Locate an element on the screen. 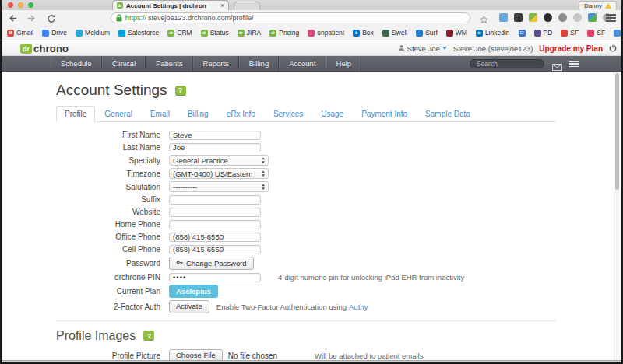  sf-favicon-icon is located at coordinates (590, 33).